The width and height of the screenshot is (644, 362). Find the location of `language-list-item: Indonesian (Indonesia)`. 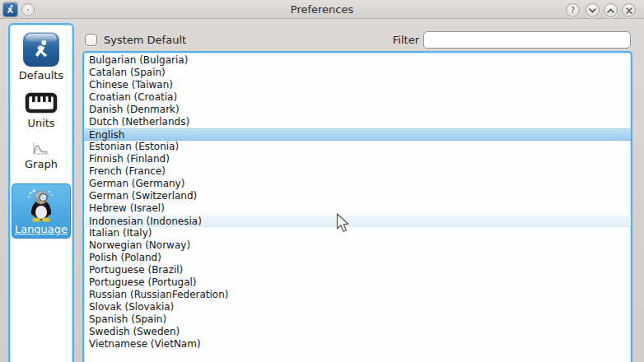

language-list-item: Indonesian (Indonesia) is located at coordinates (357, 220).